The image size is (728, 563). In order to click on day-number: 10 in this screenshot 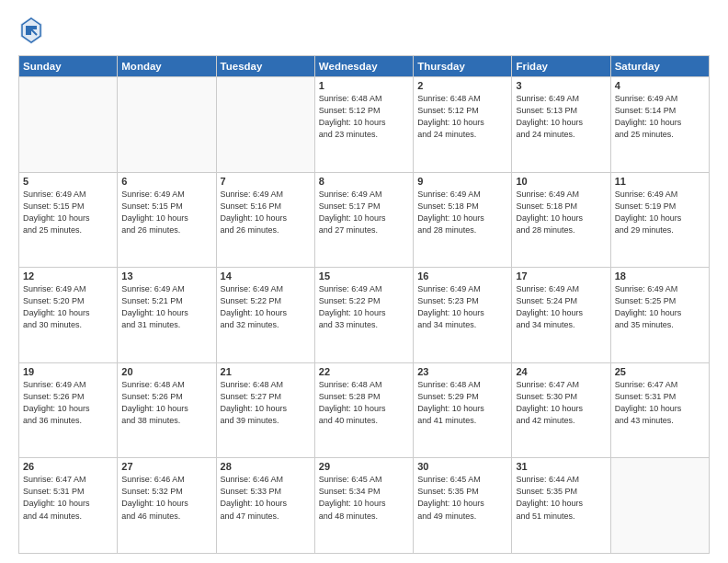, I will do `click(561, 181)`.